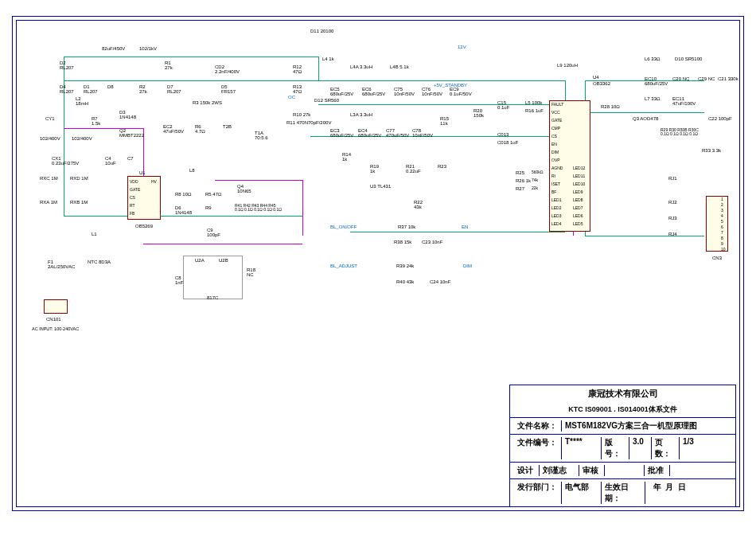  I want to click on pin-led12: LED12, so click(579, 169).